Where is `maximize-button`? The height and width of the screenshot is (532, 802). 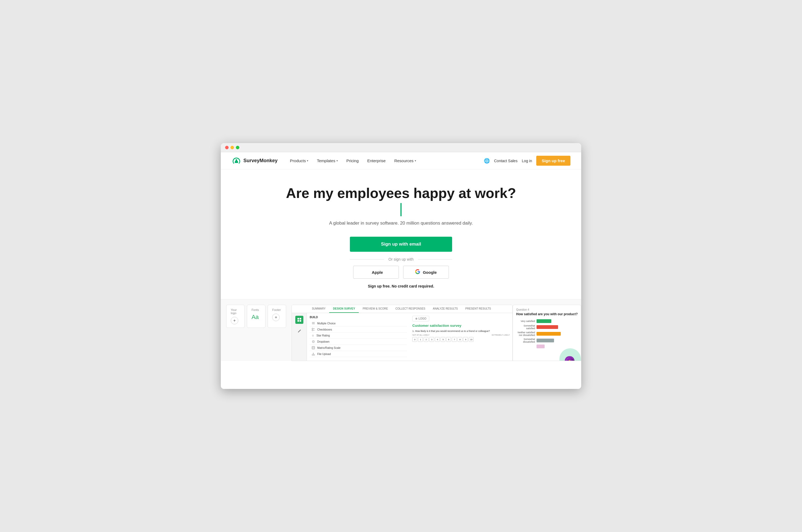 maximize-button is located at coordinates (237, 148).